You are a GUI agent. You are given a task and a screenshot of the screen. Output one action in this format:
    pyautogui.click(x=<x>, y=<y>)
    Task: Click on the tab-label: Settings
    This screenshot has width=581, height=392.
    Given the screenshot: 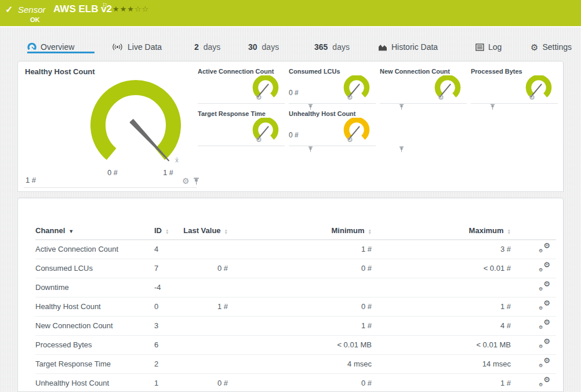 What is the action you would take?
    pyautogui.click(x=557, y=47)
    